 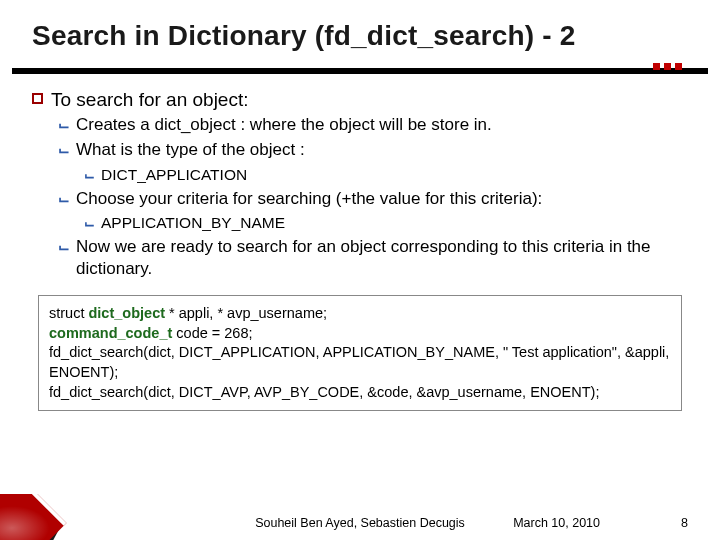 What do you see at coordinates (382, 258) in the screenshot?
I see `bullet-text: Now we are ready to search for an object…` at bounding box center [382, 258].